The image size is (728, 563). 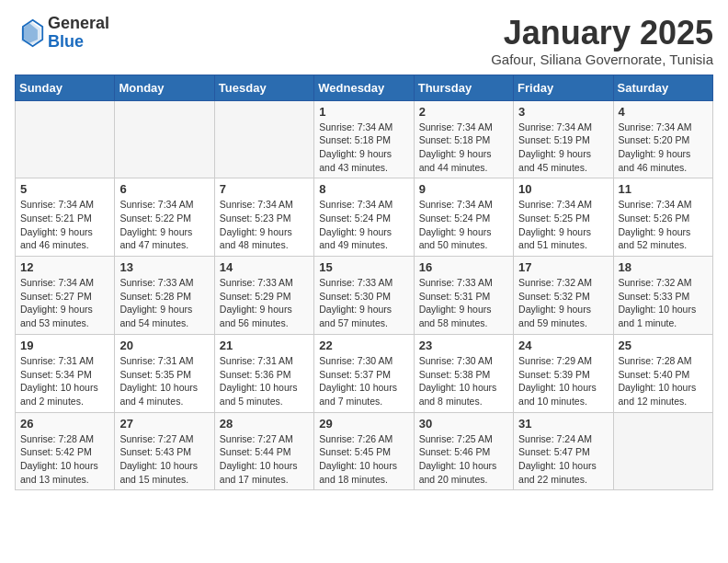 I want to click on day-info: Sunrise: 7:31 AM Sunset: 5:35 PM Dayligh…, so click(x=164, y=381).